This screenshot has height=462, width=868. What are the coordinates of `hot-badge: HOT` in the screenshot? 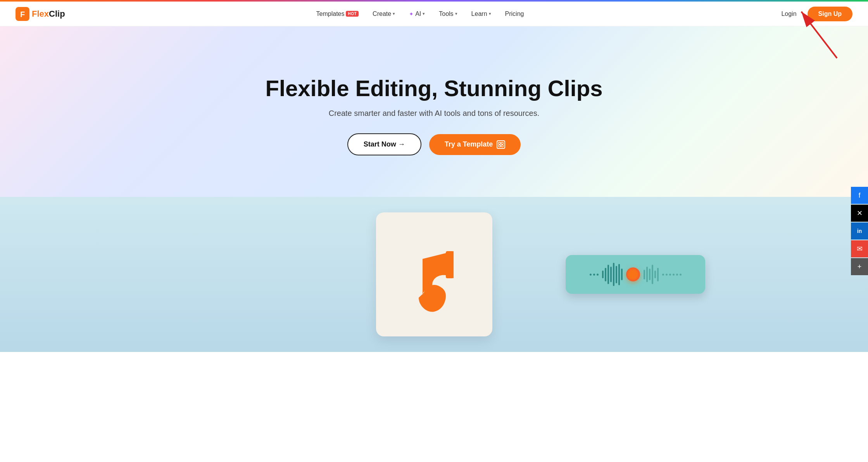 It's located at (352, 14).